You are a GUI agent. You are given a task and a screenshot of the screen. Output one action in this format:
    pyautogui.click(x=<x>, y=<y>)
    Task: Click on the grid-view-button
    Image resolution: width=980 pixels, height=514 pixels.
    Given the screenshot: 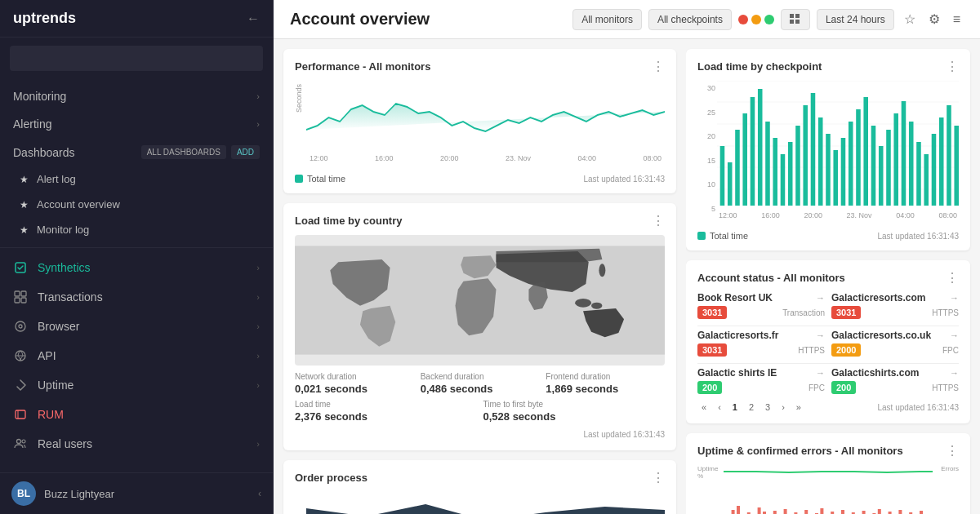 What is the action you would take?
    pyautogui.click(x=795, y=20)
    